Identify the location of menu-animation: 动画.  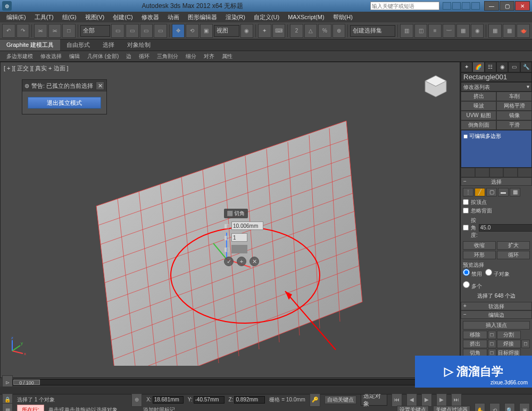
(173, 17).